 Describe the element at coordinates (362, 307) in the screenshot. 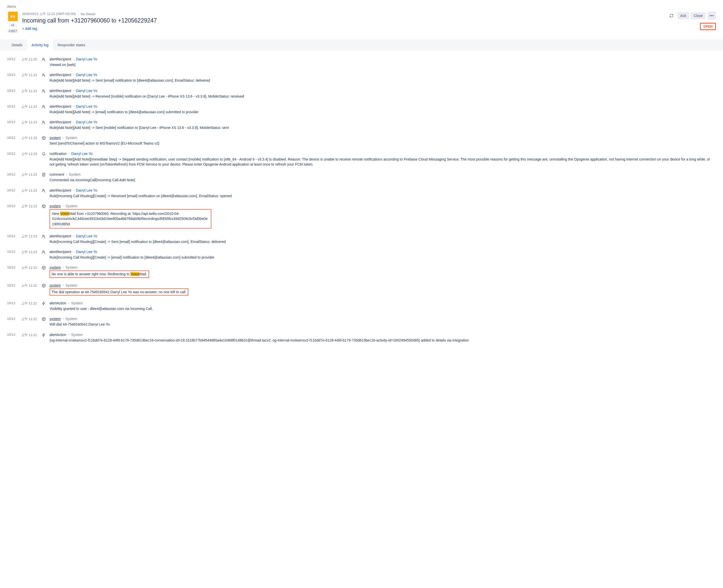

I see `log-row: 10/12上午 11:22alertActionSystemVisibility…` at that location.